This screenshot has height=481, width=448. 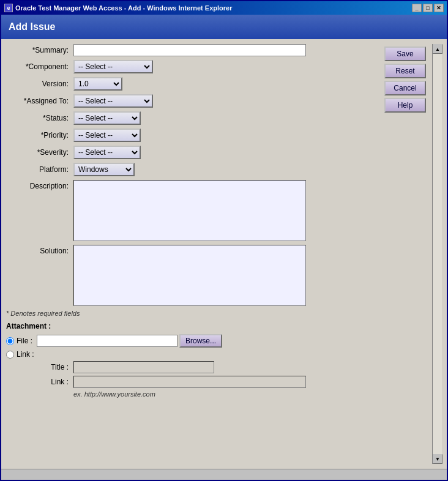 What do you see at coordinates (190, 275) in the screenshot?
I see `solution-textarea` at bounding box center [190, 275].